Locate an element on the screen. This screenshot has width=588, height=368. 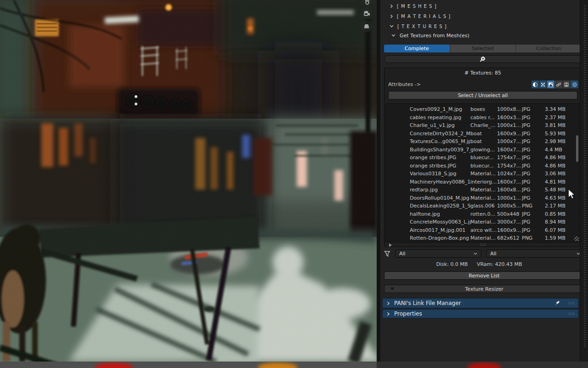
list-grip-handle is located at coordinates (483, 245).